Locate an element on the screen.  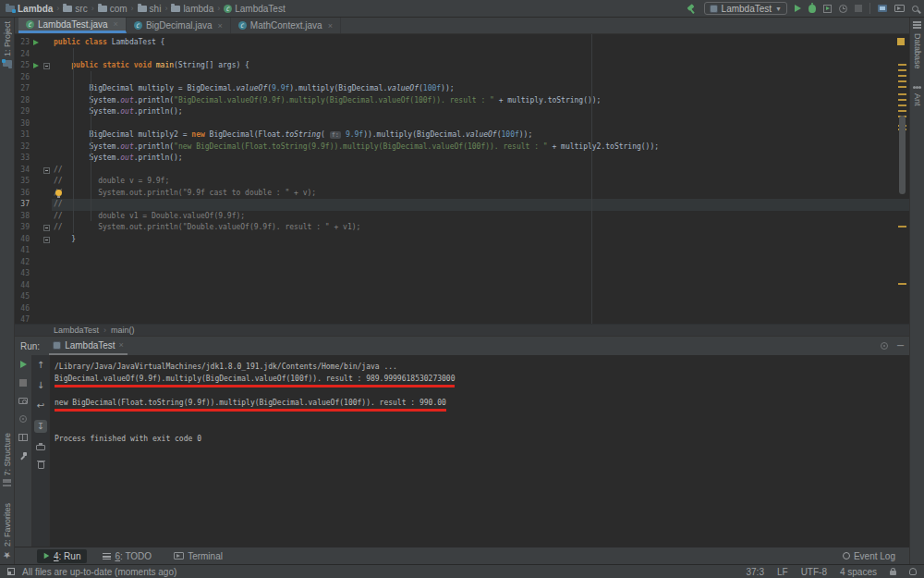
breadcrumb-item-lambda: lambda is located at coordinates (192, 9).